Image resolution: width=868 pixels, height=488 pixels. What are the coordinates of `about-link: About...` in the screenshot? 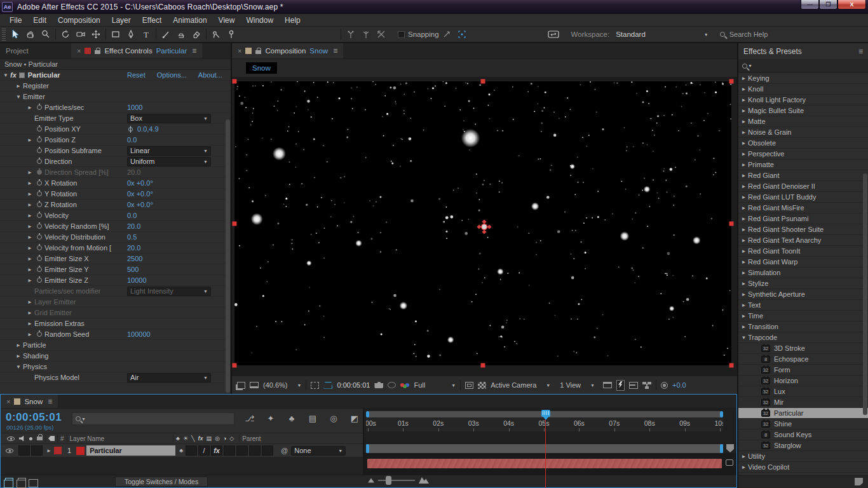 It's located at (210, 75).